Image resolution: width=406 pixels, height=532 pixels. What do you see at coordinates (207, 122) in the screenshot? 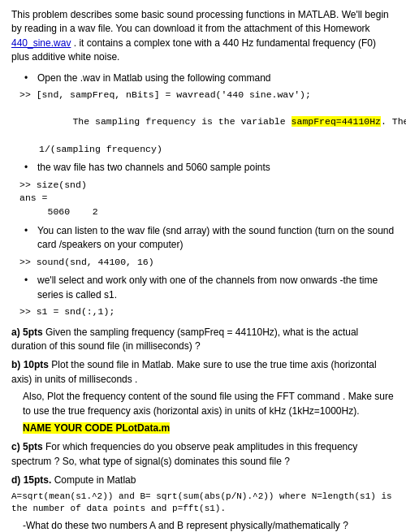
I see `code-block-1: >> [snd, sampFreq, nBits] = wavread('440…` at bounding box center [207, 122].